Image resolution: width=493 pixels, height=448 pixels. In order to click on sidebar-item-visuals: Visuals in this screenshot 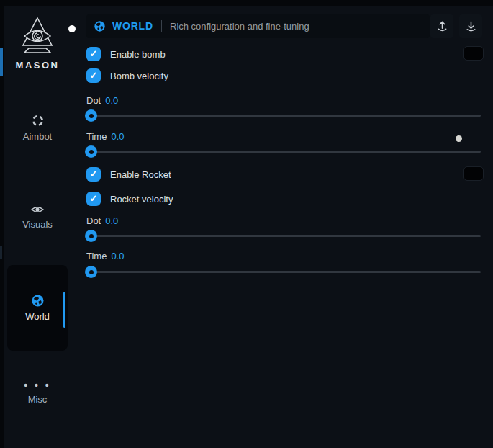, I will do `click(37, 217)`.